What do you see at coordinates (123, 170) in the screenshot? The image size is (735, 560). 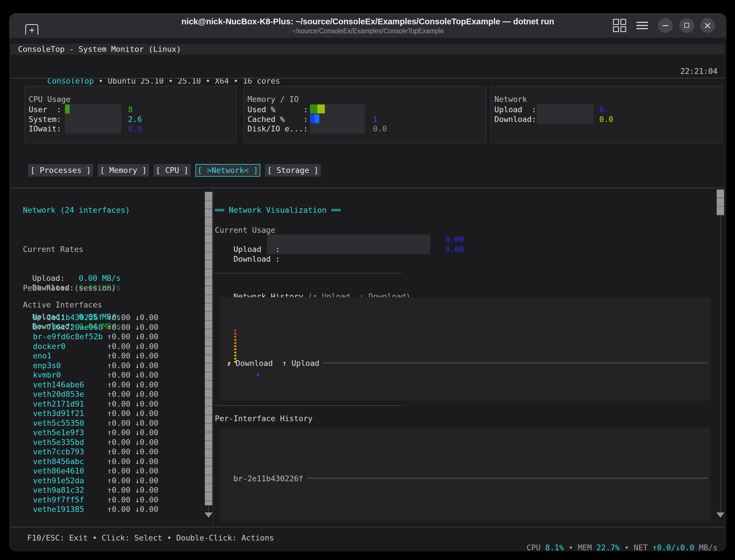 I see `tab-memory: [ Memory ]` at bounding box center [123, 170].